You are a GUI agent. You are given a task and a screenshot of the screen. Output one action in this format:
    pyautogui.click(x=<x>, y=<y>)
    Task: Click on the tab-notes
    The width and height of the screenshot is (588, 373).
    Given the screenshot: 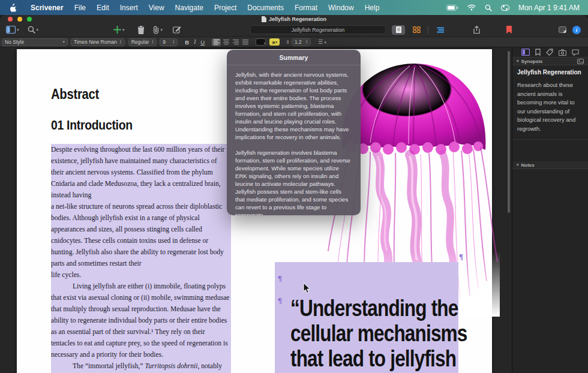 What is the action you would take?
    pyautogui.click(x=526, y=52)
    